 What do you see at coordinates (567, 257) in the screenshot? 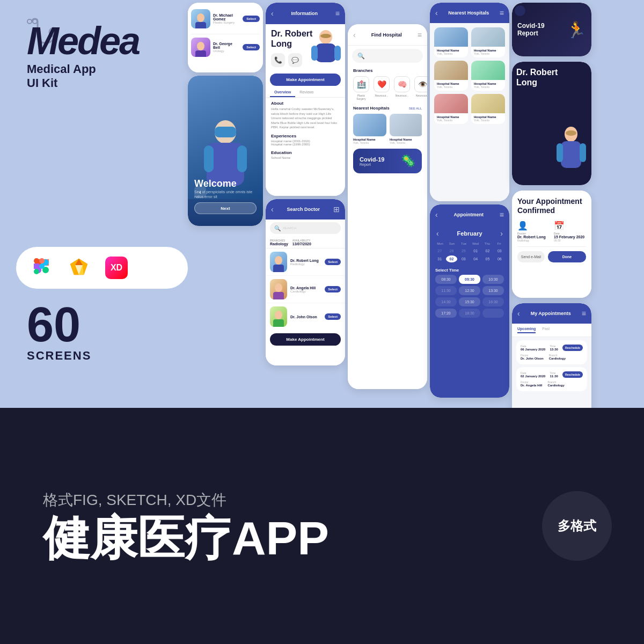
I see `done-btn: Done` at bounding box center [567, 257].